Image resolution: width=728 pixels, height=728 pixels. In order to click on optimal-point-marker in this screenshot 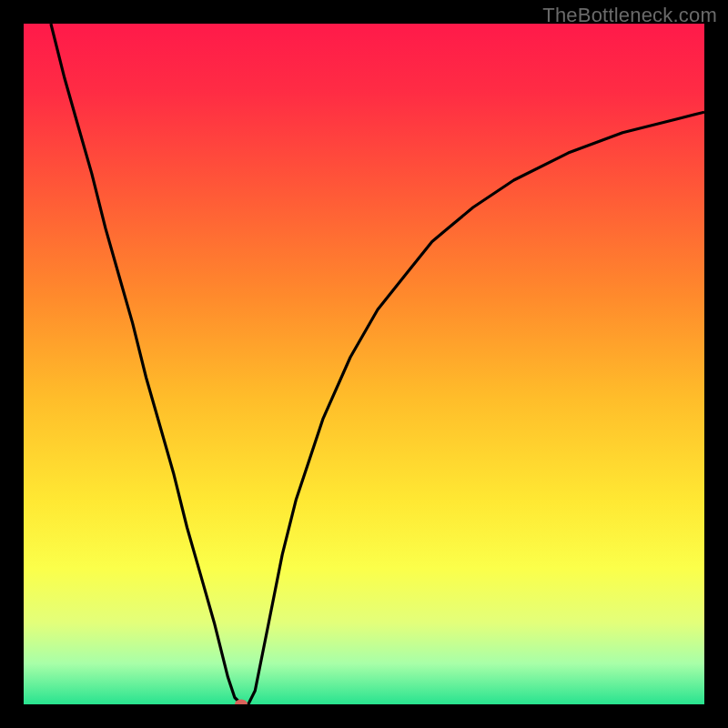, I will do `click(241, 703)`.